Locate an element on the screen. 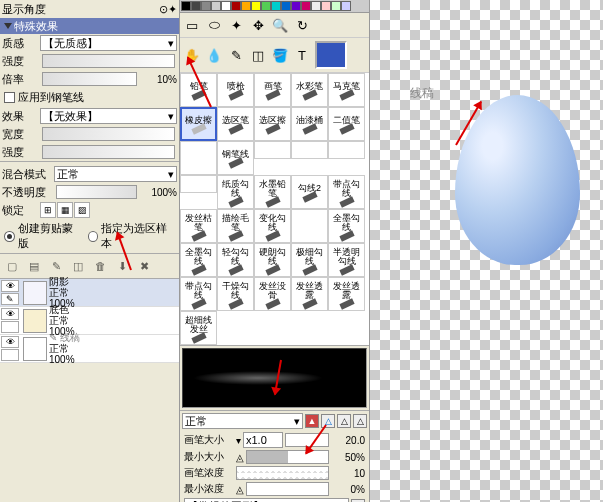  brush-cell: 水墨铅笔 is located at coordinates (272, 192).